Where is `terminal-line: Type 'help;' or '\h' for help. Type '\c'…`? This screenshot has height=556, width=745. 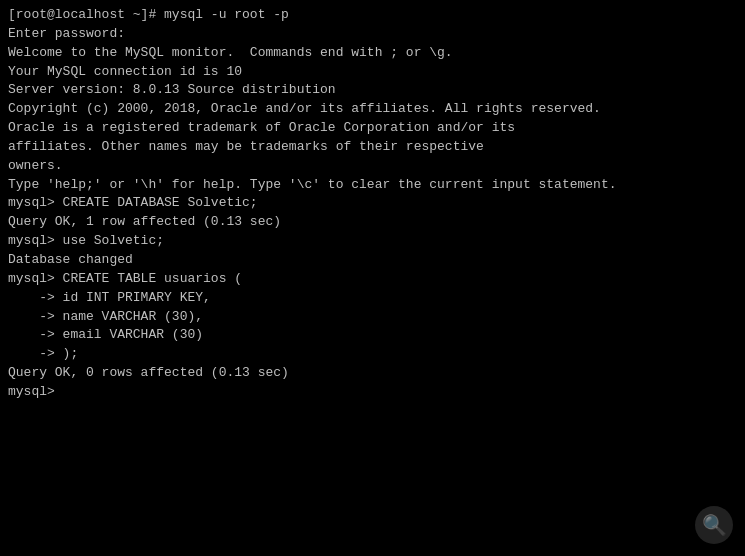
terminal-line: Type 'help;' or '\h' for help. Type '\c'… is located at coordinates (372, 186).